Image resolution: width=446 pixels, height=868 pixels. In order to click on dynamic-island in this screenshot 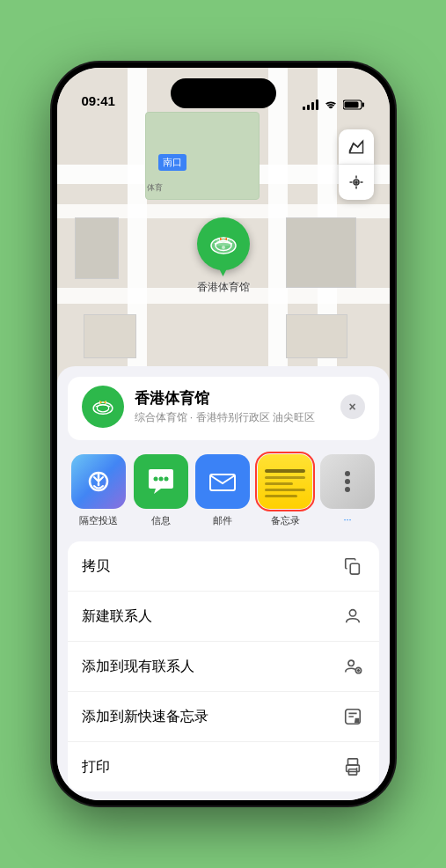, I will do `click(223, 93)`.